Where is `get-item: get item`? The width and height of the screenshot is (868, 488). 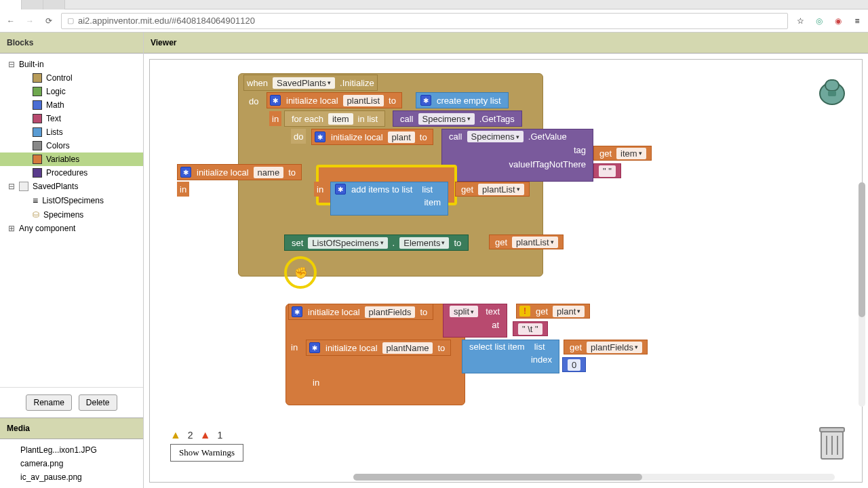
get-item: get item is located at coordinates (623, 153).